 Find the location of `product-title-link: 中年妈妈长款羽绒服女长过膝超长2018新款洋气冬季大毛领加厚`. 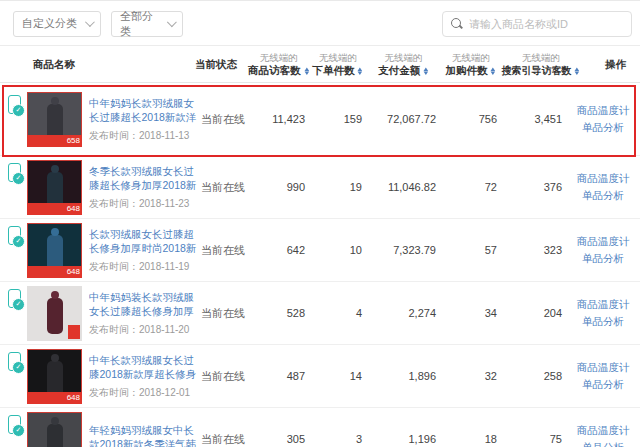

product-title-link: 中年妈妈长款羽绒服女长过膝超长2018新款洋气冬季大毛领加厚 is located at coordinates (145, 110).